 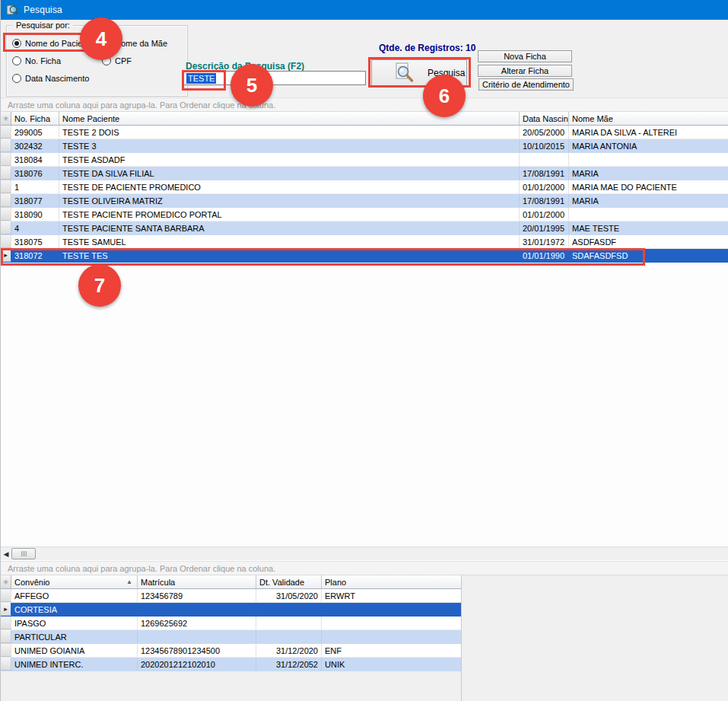 I want to click on table-cell: 17/08/1991, so click(x=545, y=174).